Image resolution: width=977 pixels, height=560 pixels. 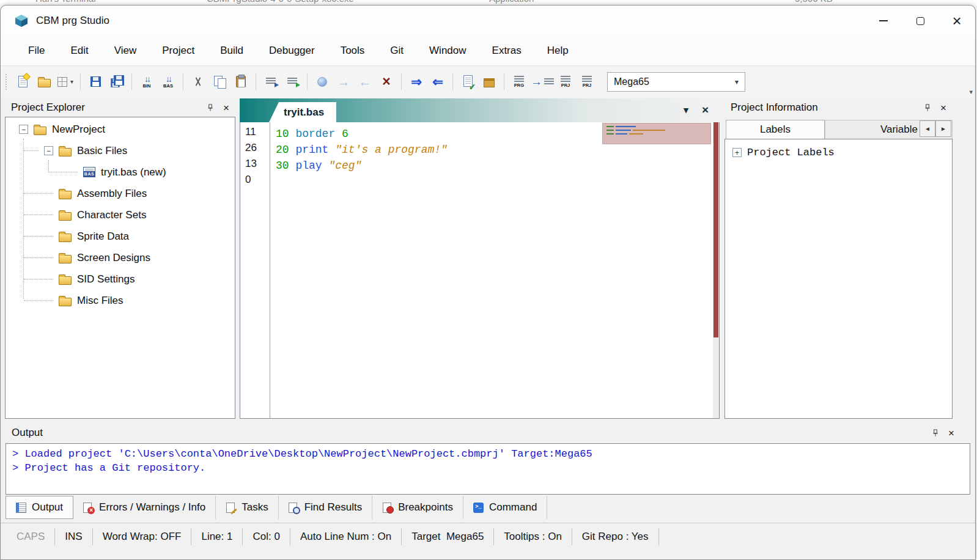 I want to click on copy-button, so click(x=219, y=82).